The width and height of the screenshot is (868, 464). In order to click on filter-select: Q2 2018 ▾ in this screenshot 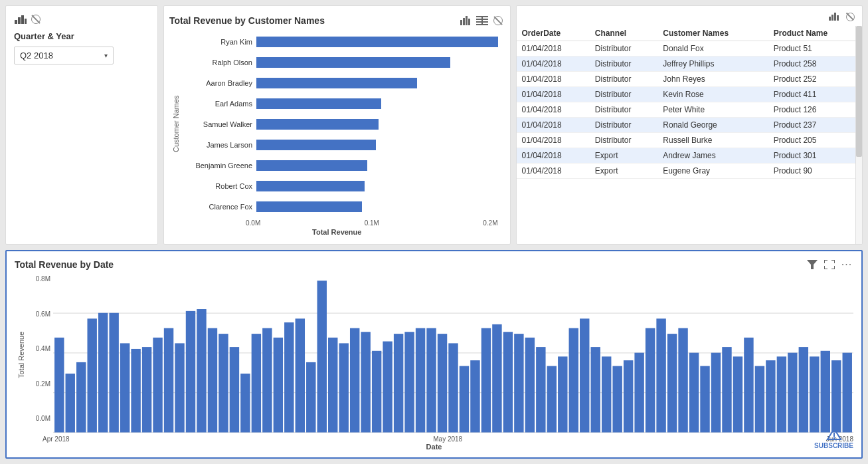, I will do `click(64, 56)`.